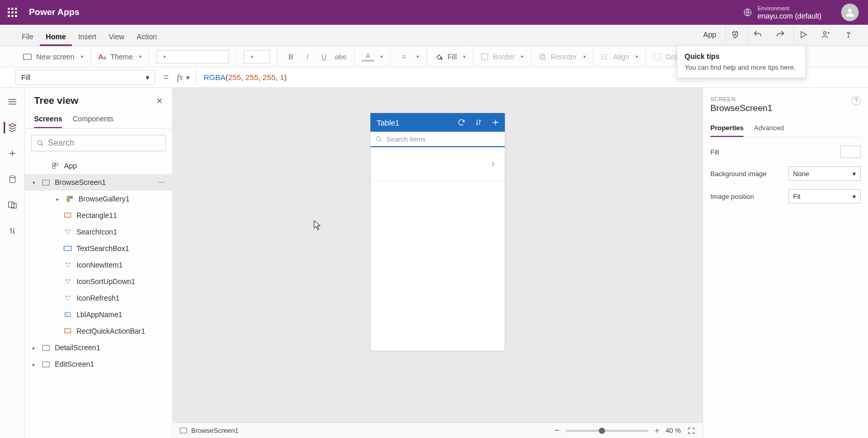 This screenshot has height=438, width=868. What do you see at coordinates (28, 37) in the screenshot?
I see `ribbon-tab-file: File` at bounding box center [28, 37].